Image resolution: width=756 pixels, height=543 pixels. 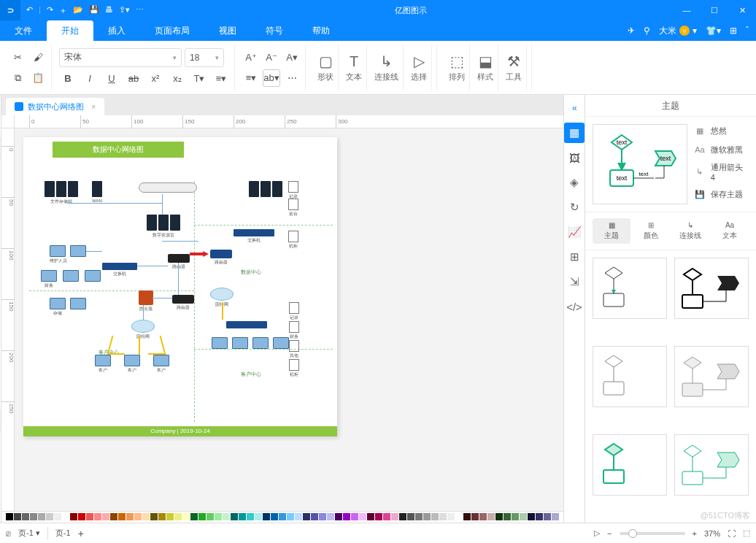 What do you see at coordinates (609, 534) in the screenshot?
I see `zoom-out-button: −` at bounding box center [609, 534].